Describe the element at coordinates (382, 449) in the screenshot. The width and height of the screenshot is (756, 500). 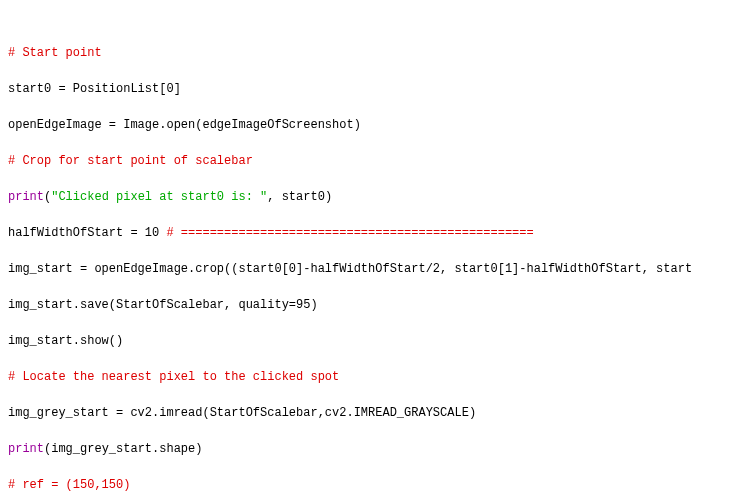
I see `code-line-12: print(img_grey_start.shape)` at that location.